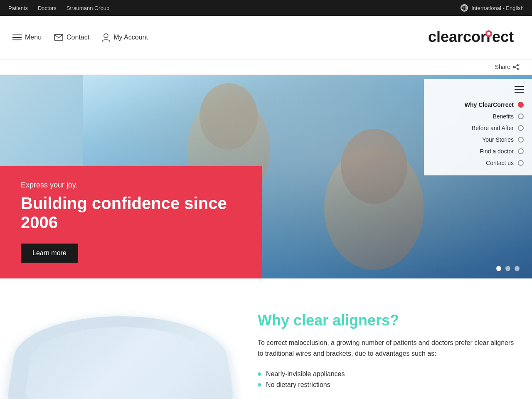 Image resolution: width=532 pixels, height=399 pixels. Describe the element at coordinates (33, 37) in the screenshot. I see `menu-label: Menu` at that location.